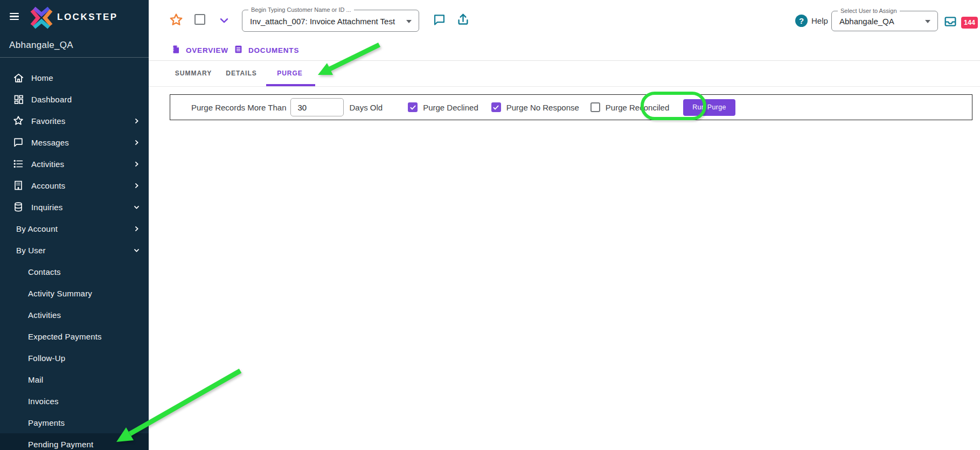 Image resolution: width=980 pixels, height=450 pixels. I want to click on document-icon, so click(238, 50).